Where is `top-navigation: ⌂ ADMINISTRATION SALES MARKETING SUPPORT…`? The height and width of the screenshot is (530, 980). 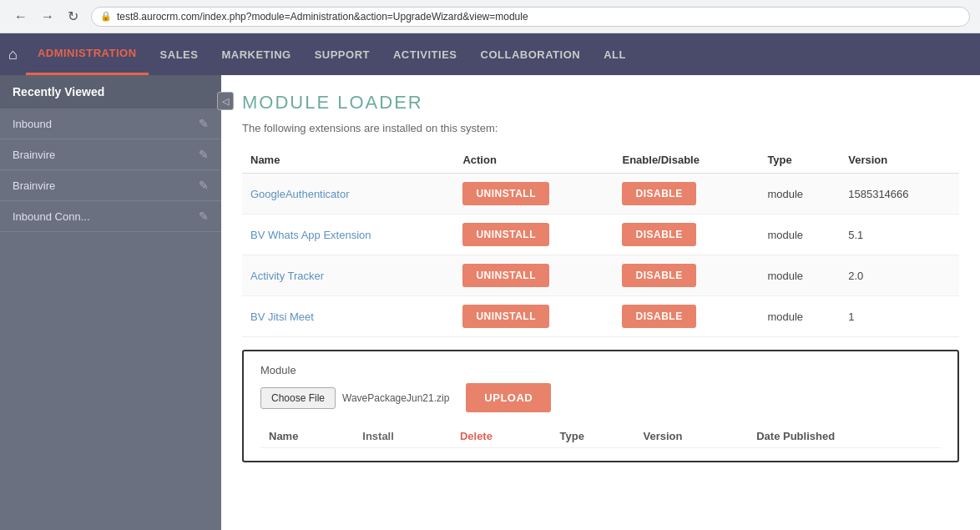
top-navigation: ⌂ ADMINISTRATION SALES MARKETING SUPPORT… is located at coordinates (490, 54).